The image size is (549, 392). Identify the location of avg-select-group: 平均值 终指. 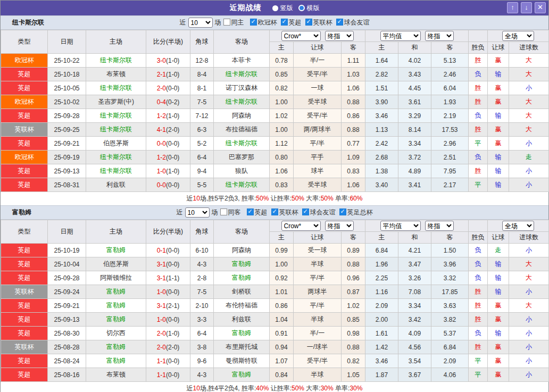
(417, 226).